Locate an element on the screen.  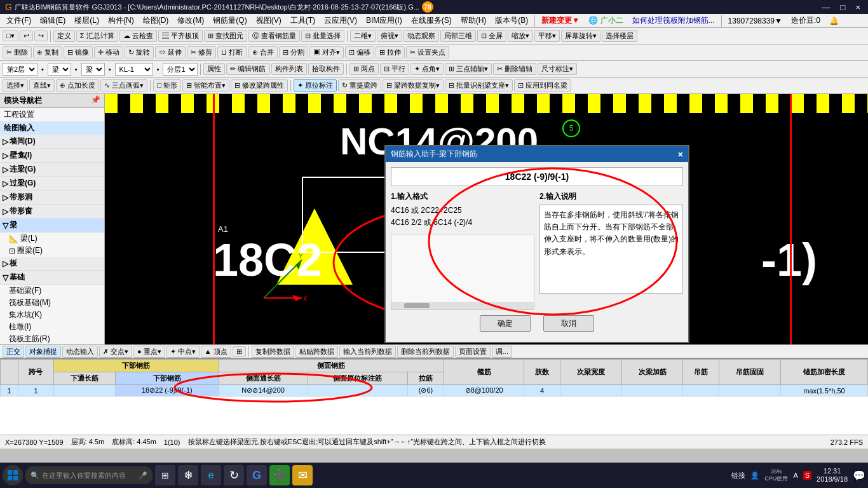
btn-trim: ✂ 修剪 is located at coordinates (201, 52).